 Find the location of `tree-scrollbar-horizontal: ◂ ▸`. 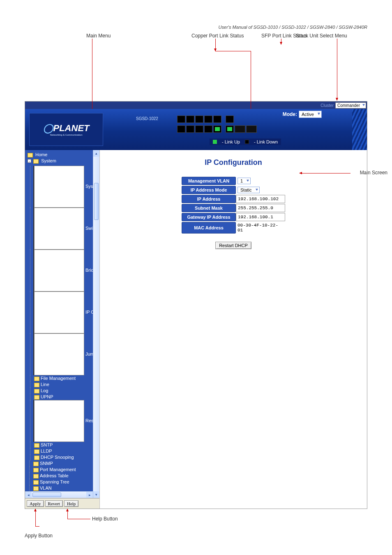

tree-scrollbar-horizontal: ◂ ▸ is located at coordinates (59, 495).